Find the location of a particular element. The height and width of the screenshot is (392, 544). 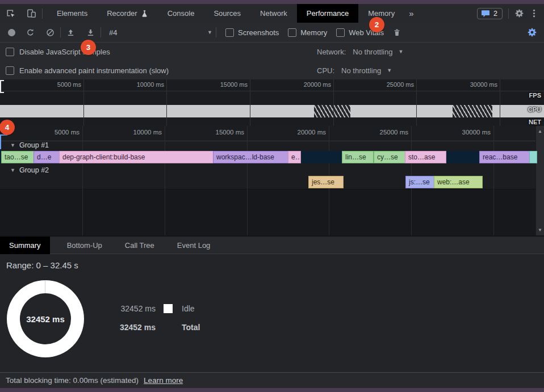

details-tab-summary: Summary is located at coordinates (25, 245).